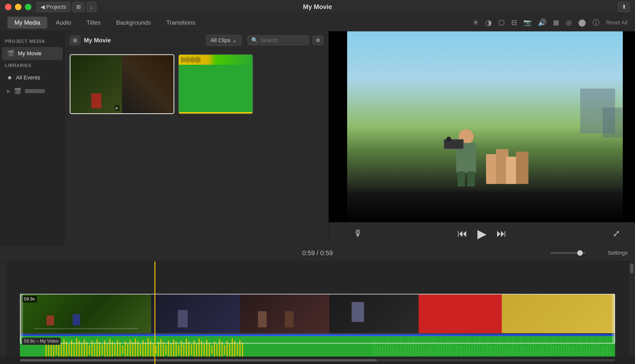  I want to click on camera-overlay-icon: 📷, so click(528, 22).